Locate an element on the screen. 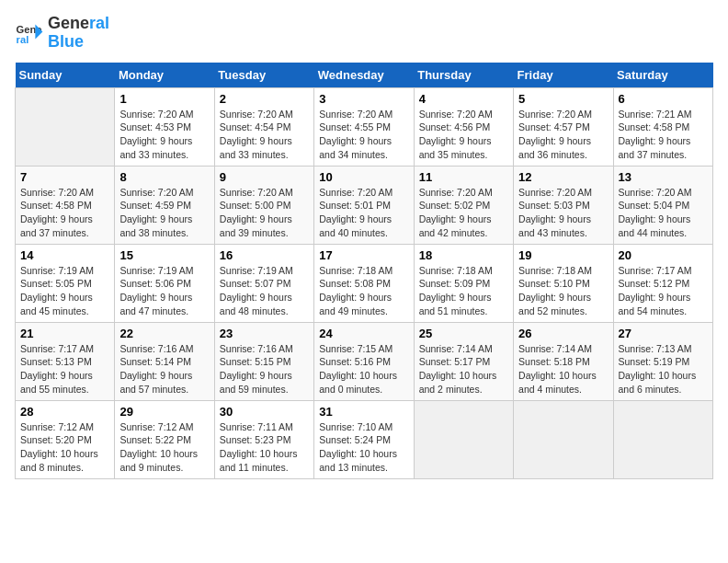 The image size is (728, 563). day-number: 5 is located at coordinates (563, 99).